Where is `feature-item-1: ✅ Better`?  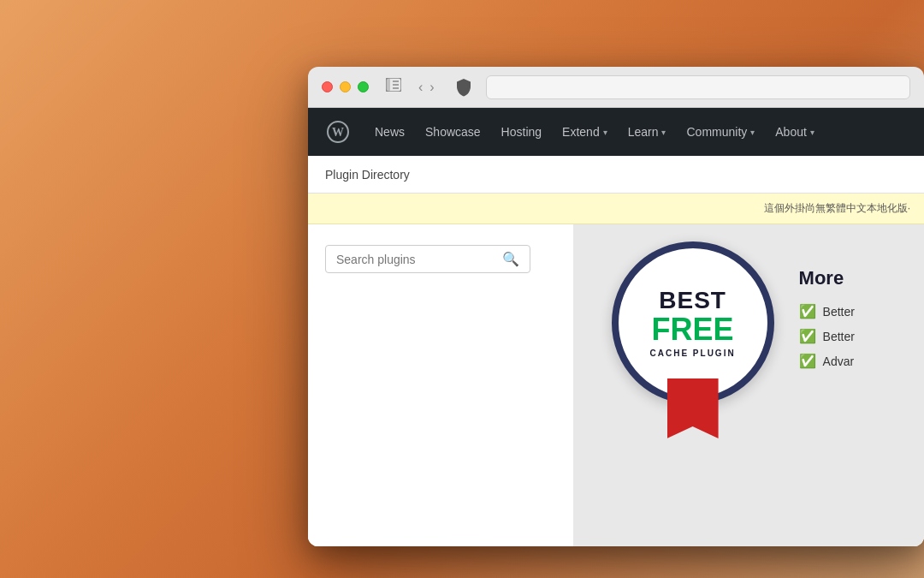 feature-item-1: ✅ Better is located at coordinates (826, 312).